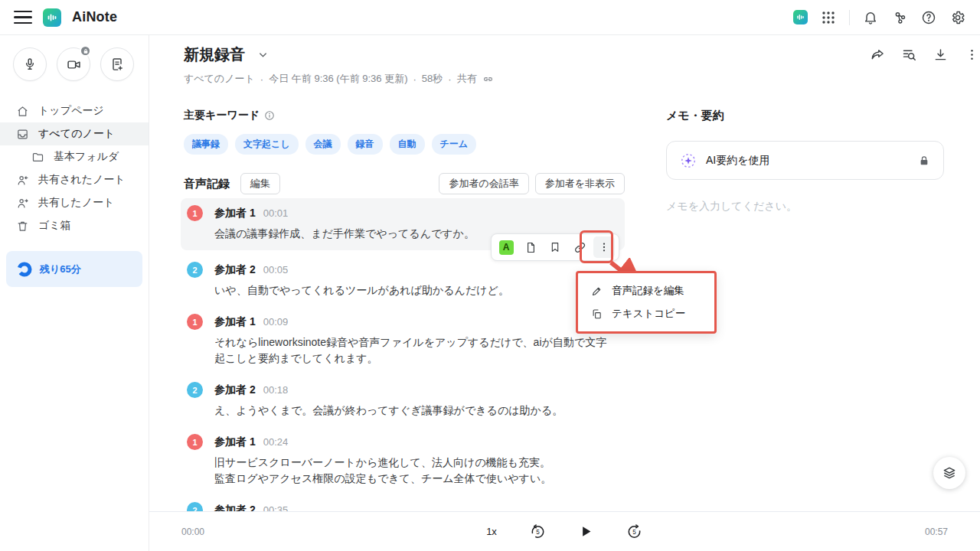 The image size is (980, 551). Describe the element at coordinates (222, 116) in the screenshot. I see `keywords-title: 主要キーワード` at that location.